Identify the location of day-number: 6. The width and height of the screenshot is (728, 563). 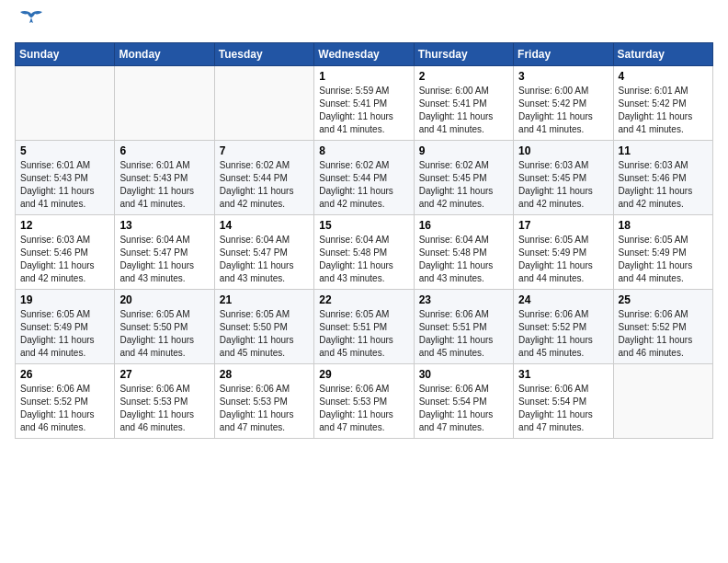
(164, 151).